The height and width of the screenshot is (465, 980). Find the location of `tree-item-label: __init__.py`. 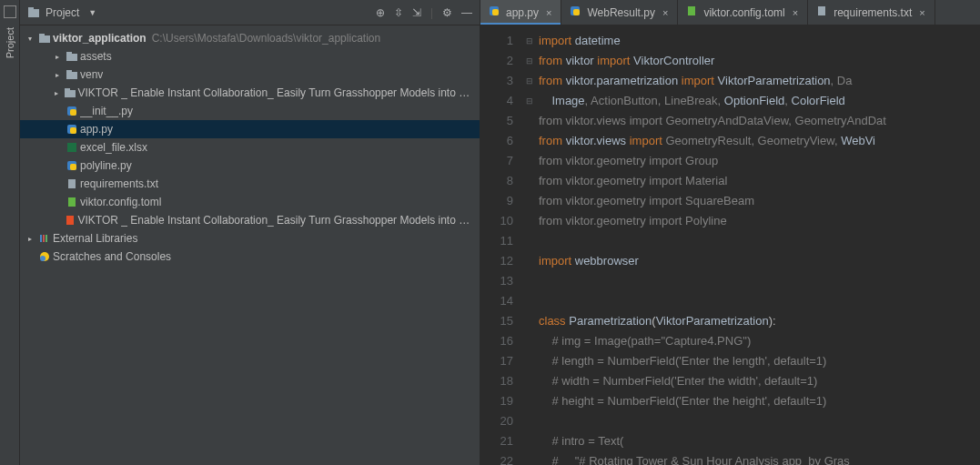

tree-item-label: __init__.py is located at coordinates (106, 111).